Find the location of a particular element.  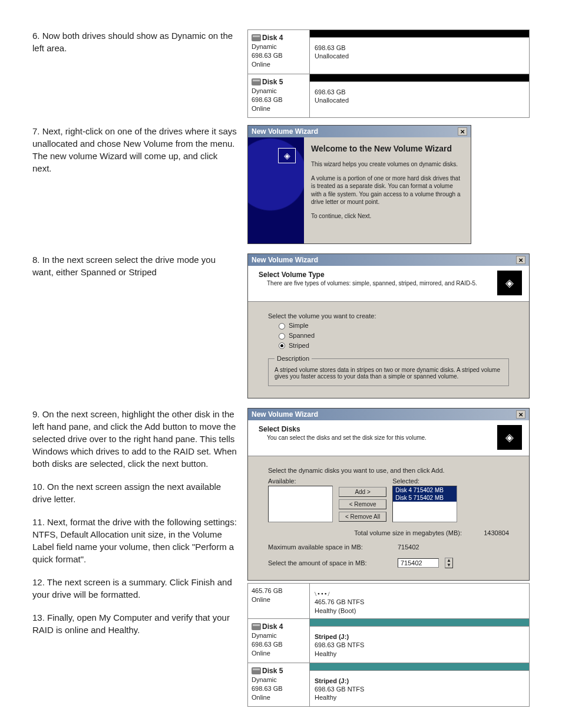

prompt-label: Select the dynamic disks you want to use… is located at coordinates (389, 470).